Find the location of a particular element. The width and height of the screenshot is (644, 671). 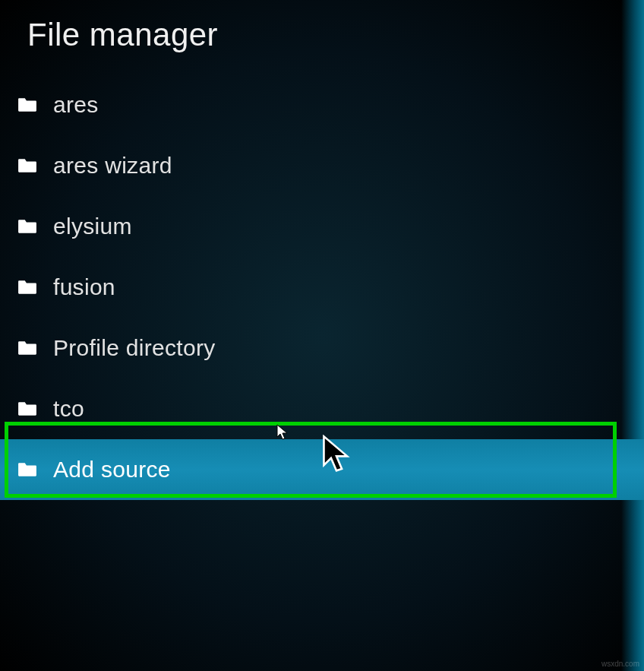

list-item-label: Add source is located at coordinates (112, 470).